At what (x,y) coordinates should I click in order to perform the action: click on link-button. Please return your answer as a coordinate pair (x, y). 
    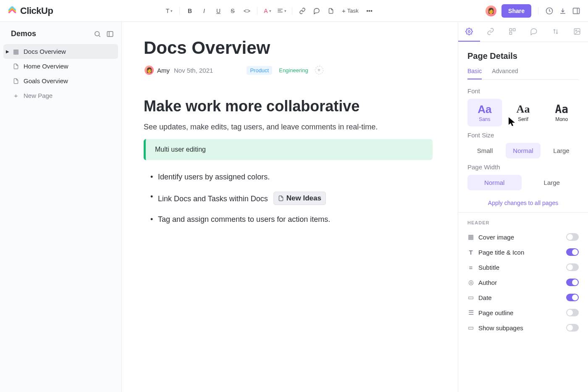
    Looking at the image, I should click on (302, 11).